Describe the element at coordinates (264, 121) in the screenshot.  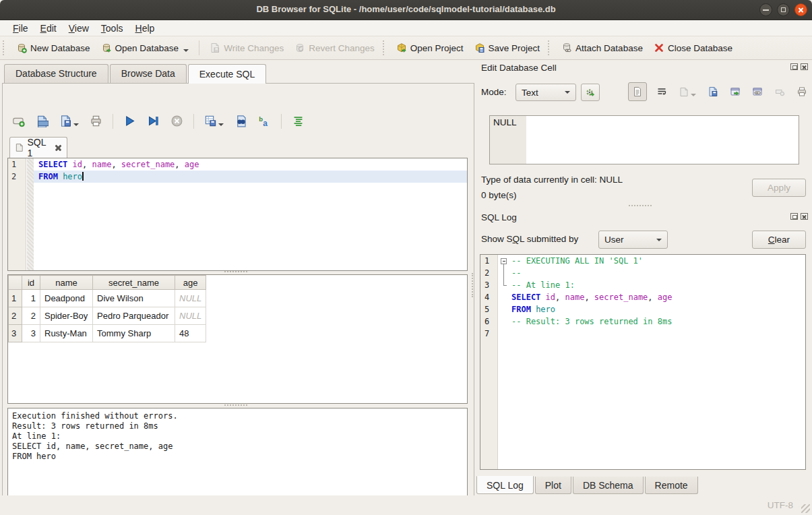
I see `autocomplete-button: b a` at that location.